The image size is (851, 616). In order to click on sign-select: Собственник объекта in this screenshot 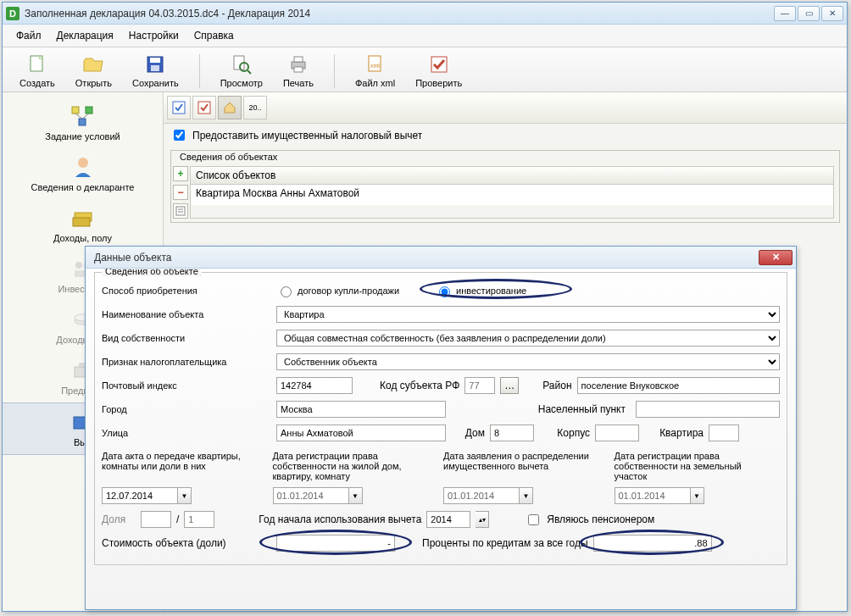, I will do `click(528, 362)`.